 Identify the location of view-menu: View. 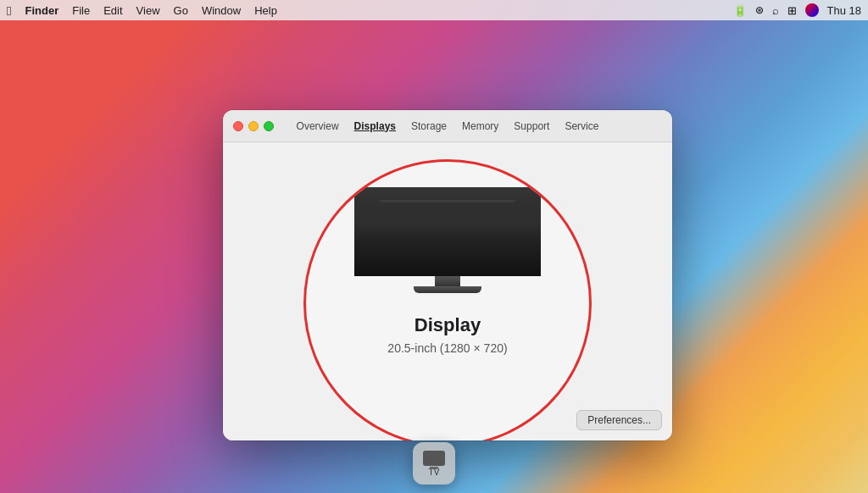
(148, 10).